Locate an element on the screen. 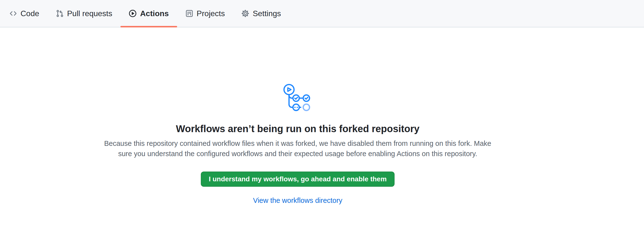 The width and height of the screenshot is (644, 231). project-board-icon is located at coordinates (190, 14).